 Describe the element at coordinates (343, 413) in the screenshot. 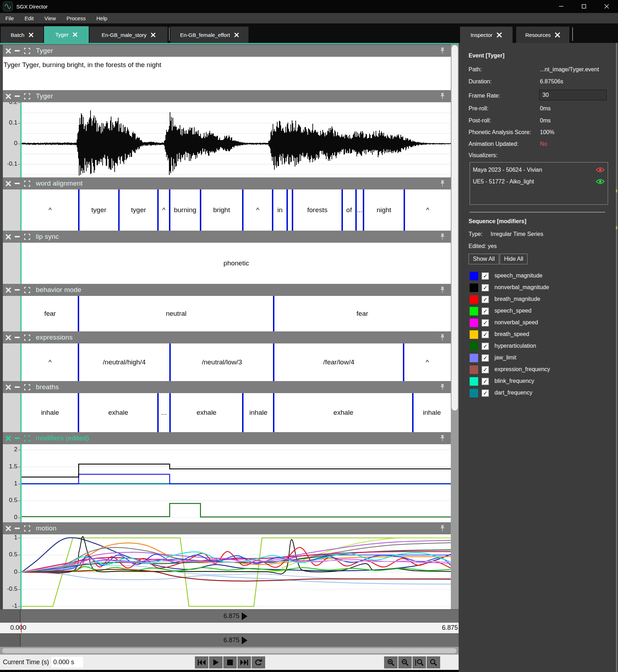

I see `segment: exhale` at that location.